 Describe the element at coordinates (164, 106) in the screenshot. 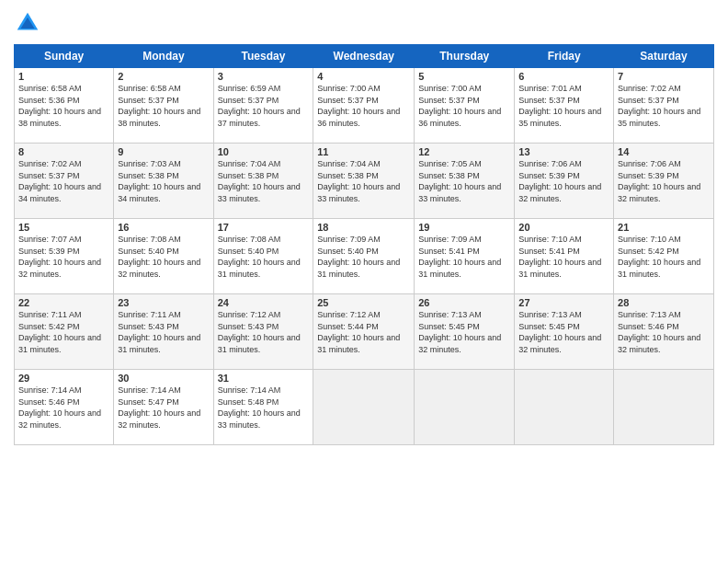

I see `day-info: Sunrise: 6:58 AMSunset: 5:37 PMDaylight:…` at that location.